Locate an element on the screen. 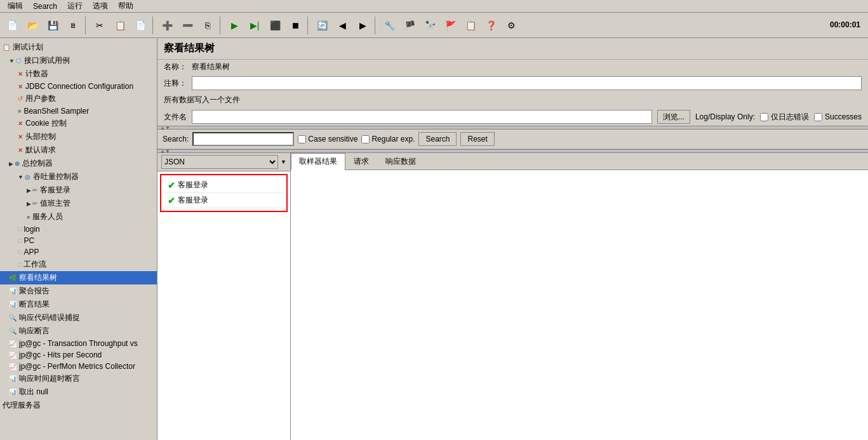  tree-item-response-code: 🔍 响应代码错误捕捉 is located at coordinates (79, 317).